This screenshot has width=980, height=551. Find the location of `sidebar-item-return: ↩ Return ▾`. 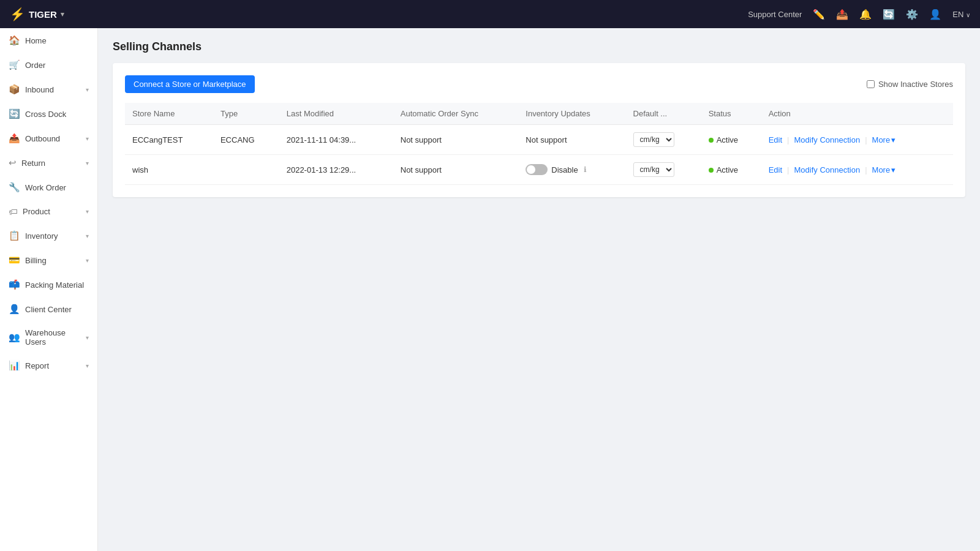

sidebar-item-return: ↩ Return ▾ is located at coordinates (49, 163).